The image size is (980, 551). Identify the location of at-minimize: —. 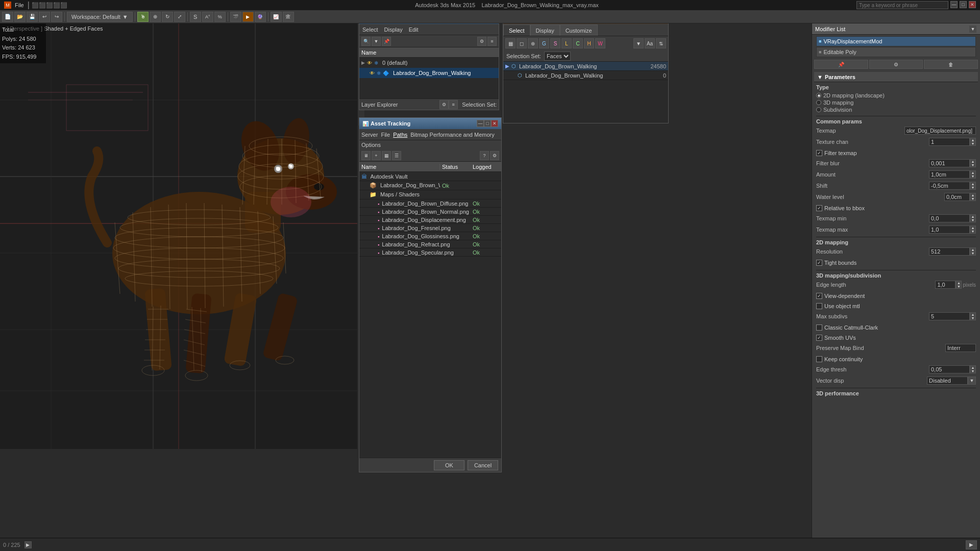
(480, 123).